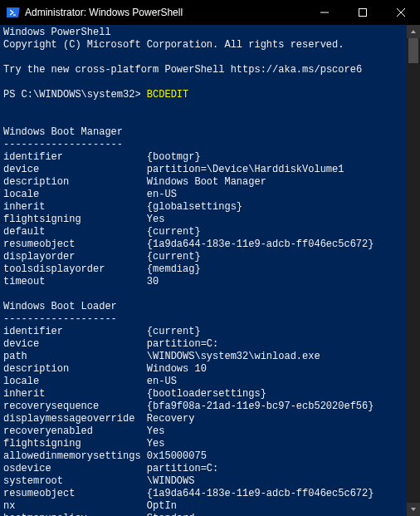 The height and width of the screenshot is (516, 420). I want to click on kv-row: descriptionWindows Boot Manager, so click(205, 183).